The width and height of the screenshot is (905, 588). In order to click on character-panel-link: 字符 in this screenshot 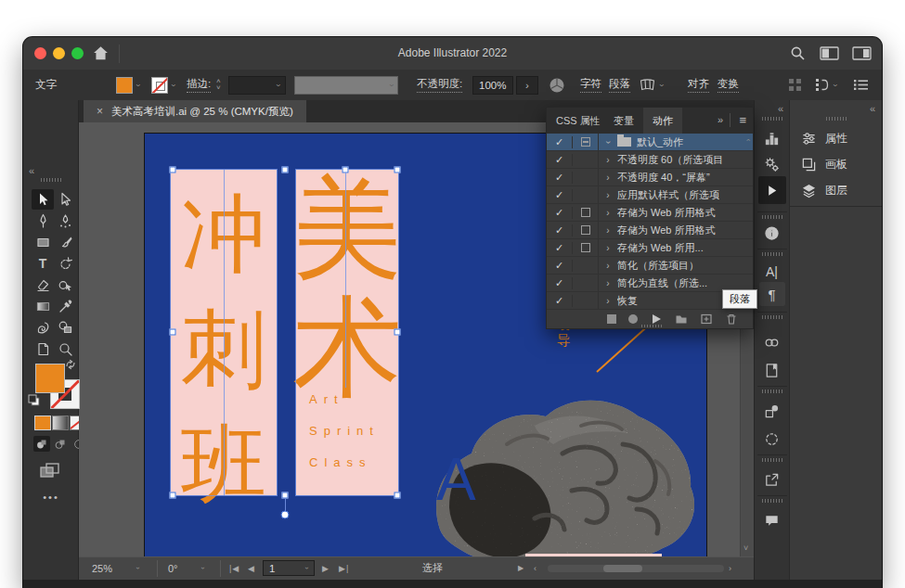, I will do `click(590, 85)`.